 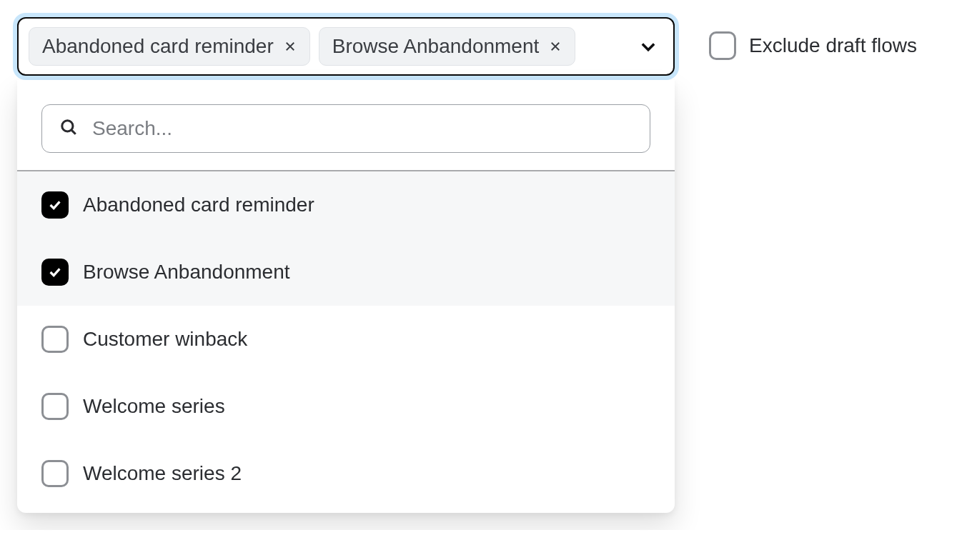 I want to click on chevron-down-icon, so click(x=648, y=46).